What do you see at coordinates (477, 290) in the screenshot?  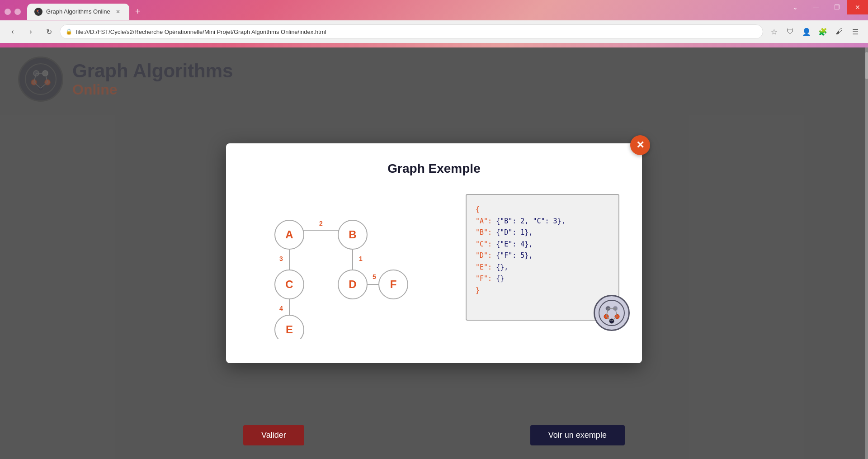 I see `json-line8: }` at bounding box center [477, 290].